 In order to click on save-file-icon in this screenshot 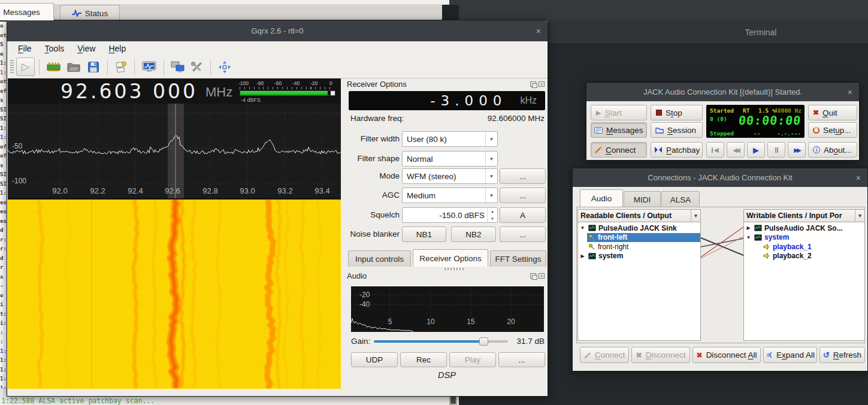, I will do `click(93, 67)`.